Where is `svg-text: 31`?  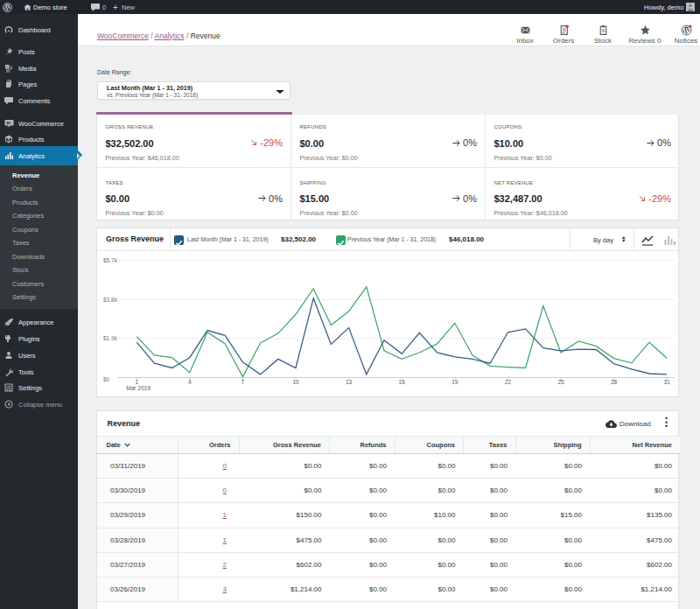 svg-text: 31 is located at coordinates (668, 382).